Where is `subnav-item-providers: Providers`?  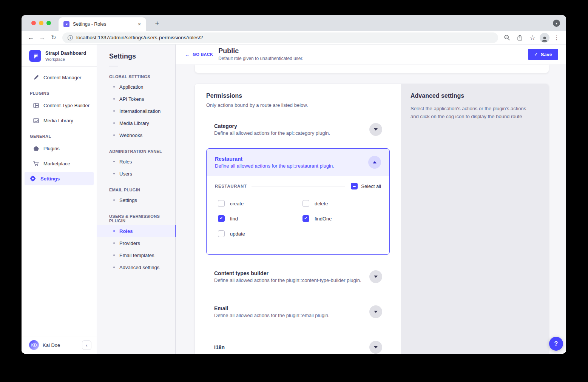 subnav-item-providers: Providers is located at coordinates (136, 243).